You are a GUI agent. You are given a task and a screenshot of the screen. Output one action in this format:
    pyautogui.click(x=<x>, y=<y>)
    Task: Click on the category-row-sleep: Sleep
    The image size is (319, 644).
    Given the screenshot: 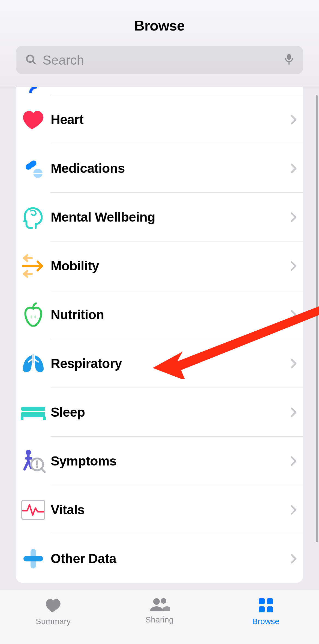 What is the action you would take?
    pyautogui.click(x=159, y=412)
    